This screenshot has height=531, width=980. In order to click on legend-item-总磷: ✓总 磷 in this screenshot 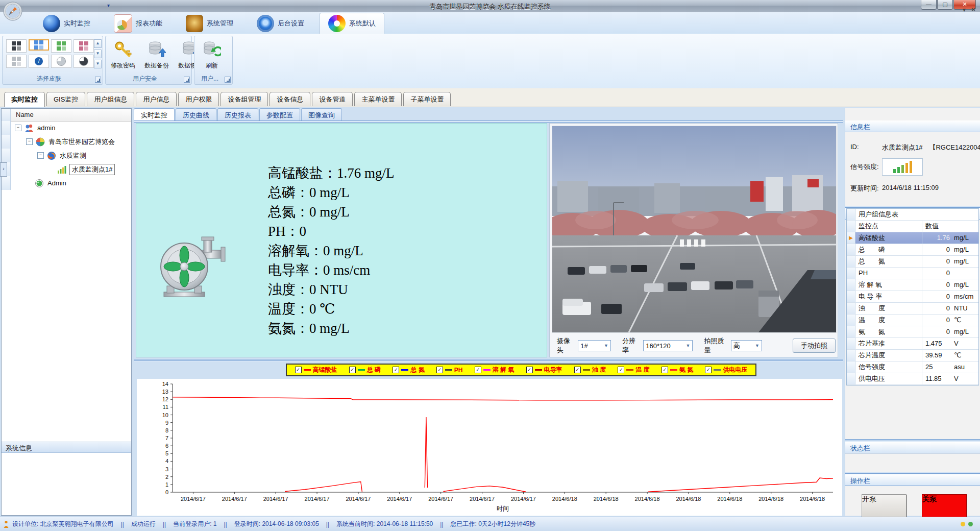, I will do `click(365, 370)`.